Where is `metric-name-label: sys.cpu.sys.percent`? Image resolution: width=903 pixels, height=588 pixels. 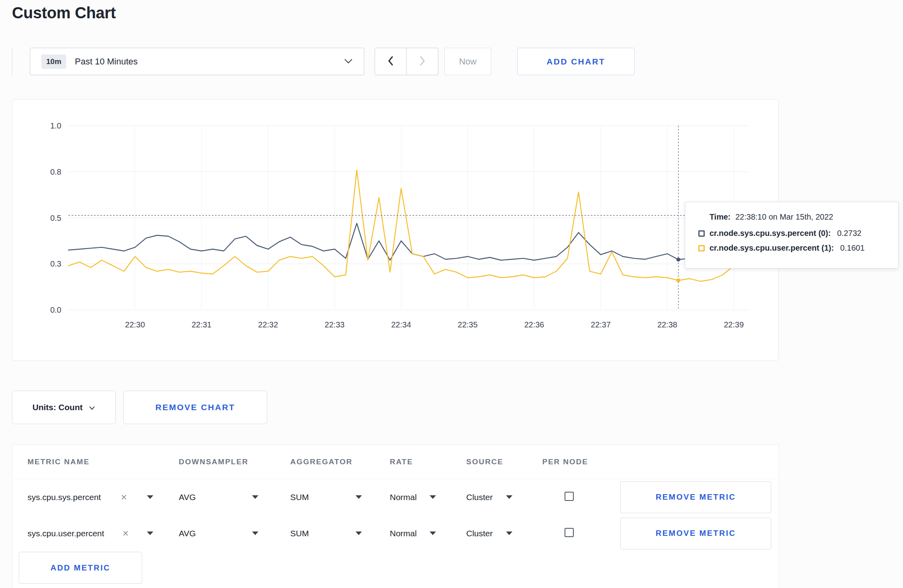
metric-name-label: sys.cpu.sys.percent is located at coordinates (64, 497).